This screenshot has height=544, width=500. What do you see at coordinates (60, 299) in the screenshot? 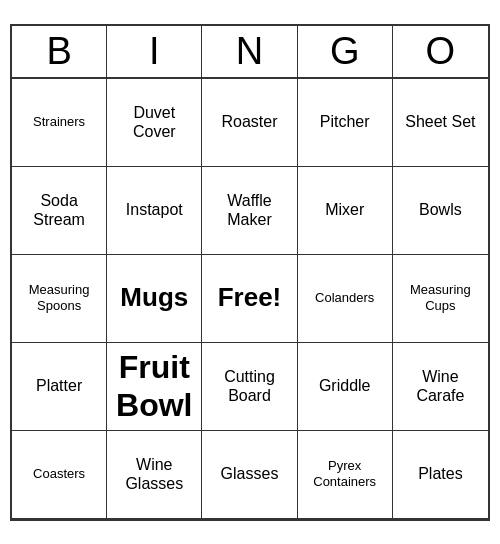
I see `bingo-cell: Measuring Spoons` at bounding box center [60, 299].